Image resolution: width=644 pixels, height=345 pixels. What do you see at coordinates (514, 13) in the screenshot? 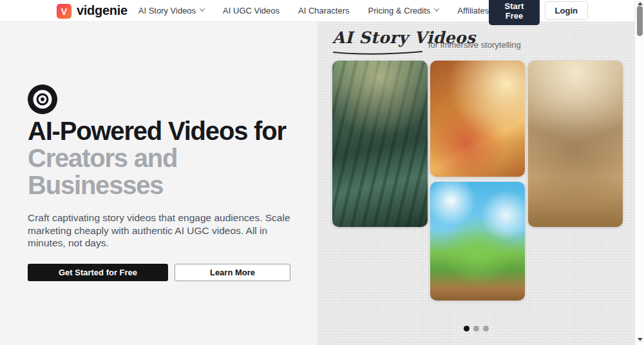
I see `start-free-button: Start Free` at bounding box center [514, 13].